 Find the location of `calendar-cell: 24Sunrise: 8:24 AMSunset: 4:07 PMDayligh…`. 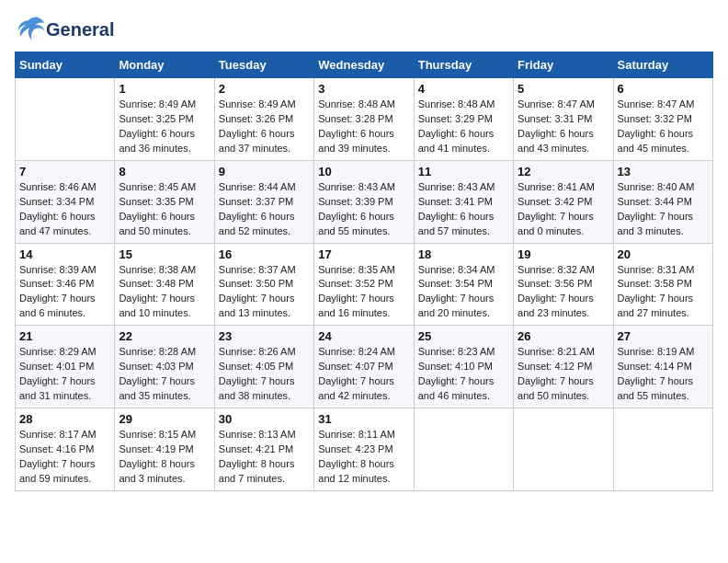

calendar-cell: 24Sunrise: 8:24 AMSunset: 4:07 PMDayligh… is located at coordinates (364, 367).